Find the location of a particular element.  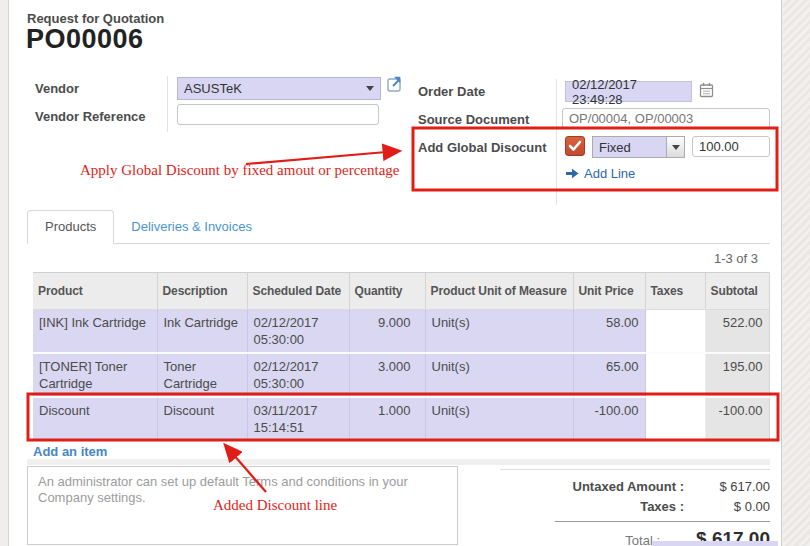

add-line-label: Add Line is located at coordinates (610, 174).